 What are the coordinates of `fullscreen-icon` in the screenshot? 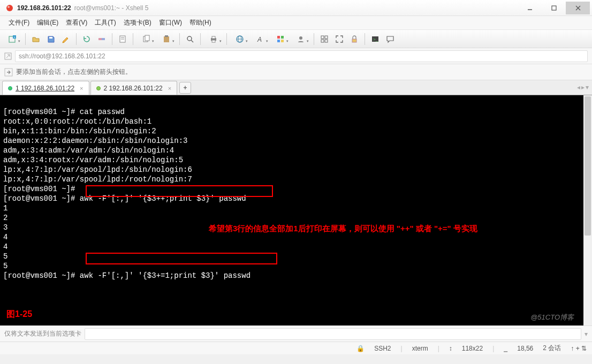 It's located at (339, 39).